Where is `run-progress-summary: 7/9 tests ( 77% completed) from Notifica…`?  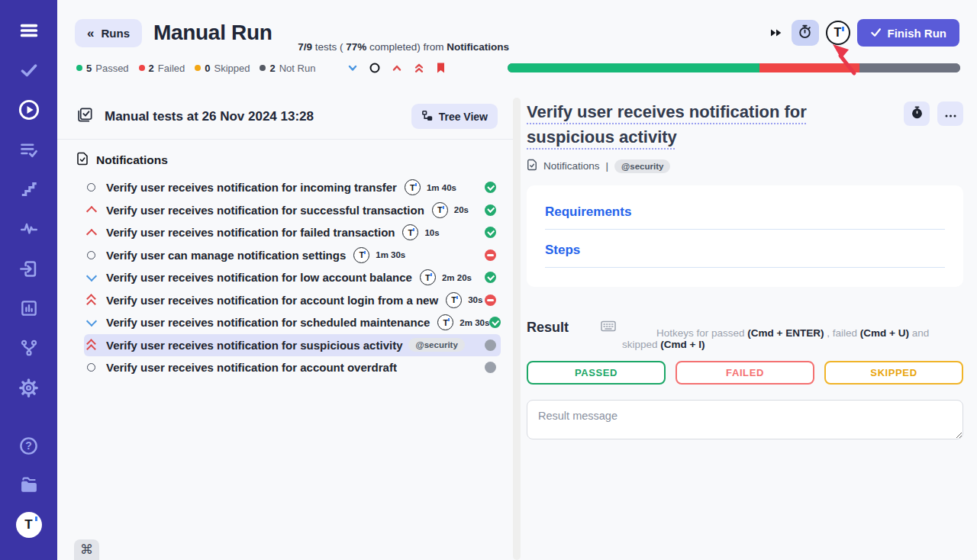
run-progress-summary: 7/9 tests ( 77% completed) from Notifica… is located at coordinates (395, 34).